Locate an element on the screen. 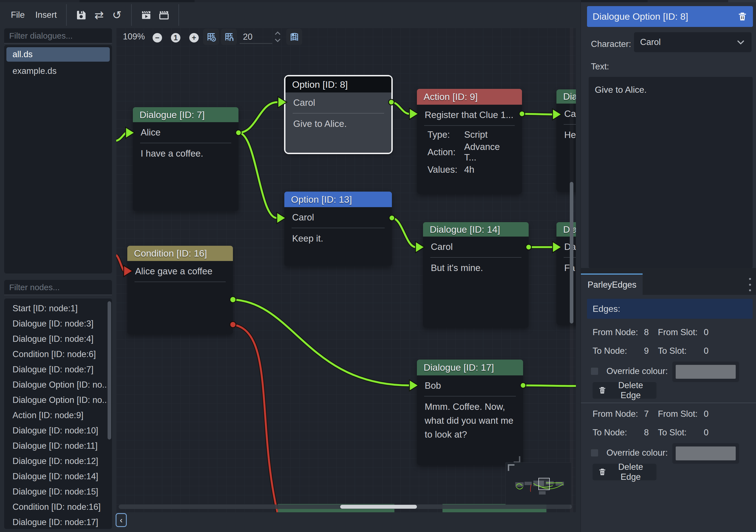 This screenshot has width=756, height=532. node-list-item: Dialogue [ID: node:15] is located at coordinates (58, 492).